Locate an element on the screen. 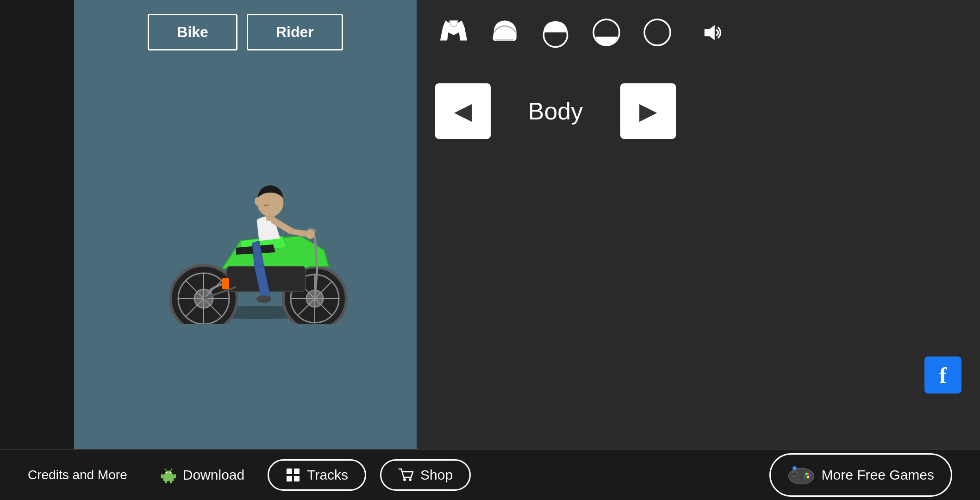 The height and width of the screenshot is (500, 980). sound-icon is located at coordinates (713, 32).